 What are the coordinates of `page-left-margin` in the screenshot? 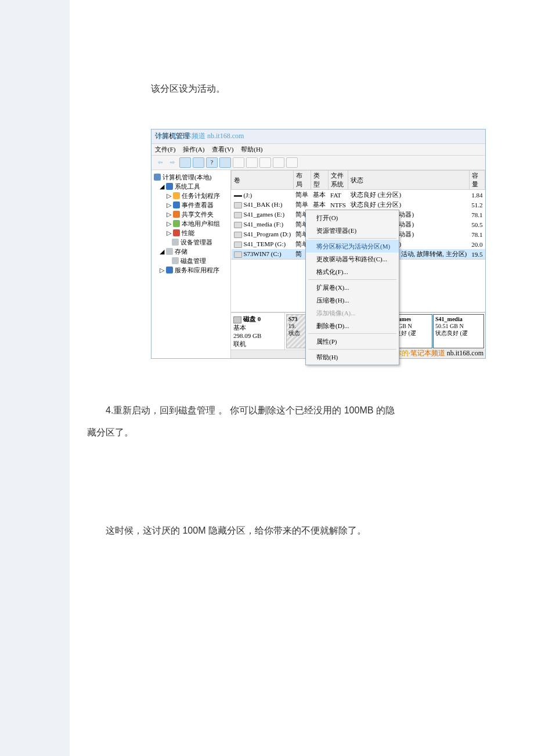 It's located at (35, 378).